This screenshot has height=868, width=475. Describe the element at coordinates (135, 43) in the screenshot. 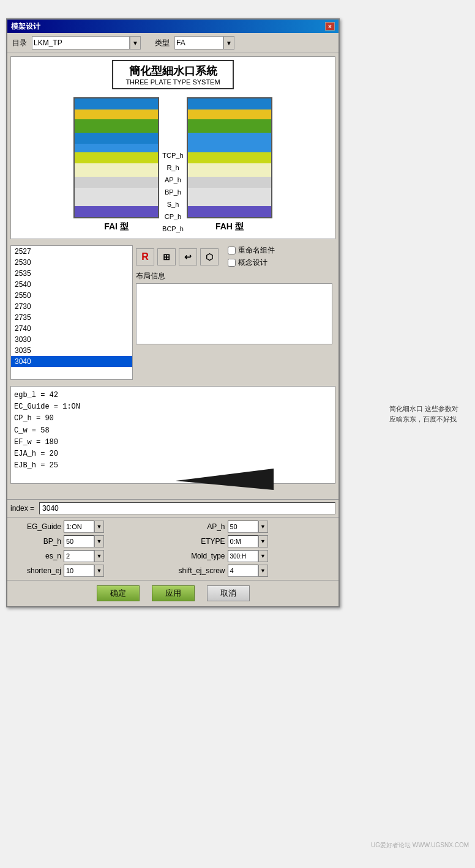

I see `dir-dropdown-btn: ▼` at that location.